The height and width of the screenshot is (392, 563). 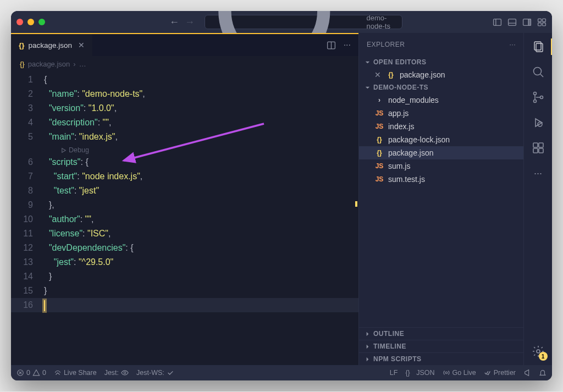 What do you see at coordinates (441, 346) in the screenshot?
I see `collapsed-section: TIMELINE` at bounding box center [441, 346].